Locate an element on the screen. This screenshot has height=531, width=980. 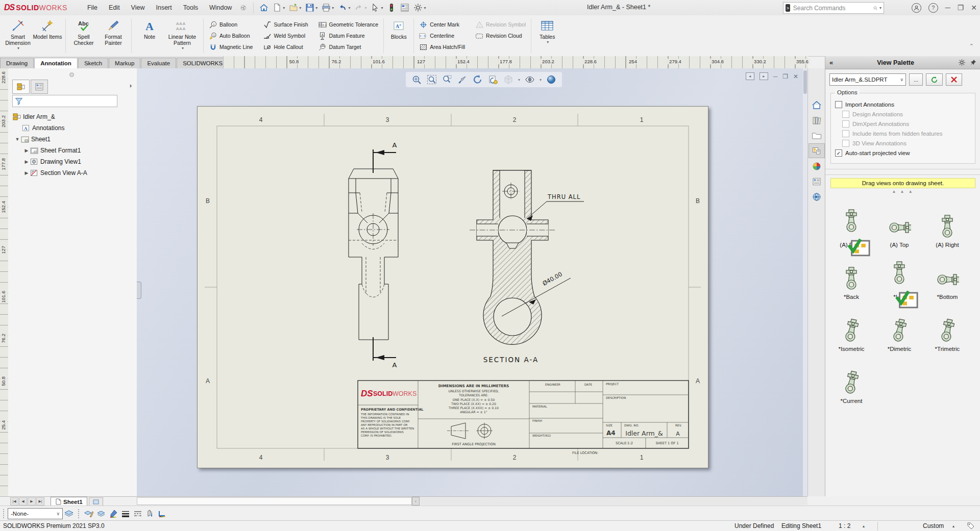
tree-item-part: Idler Arm_& is located at coordinates (72, 117).